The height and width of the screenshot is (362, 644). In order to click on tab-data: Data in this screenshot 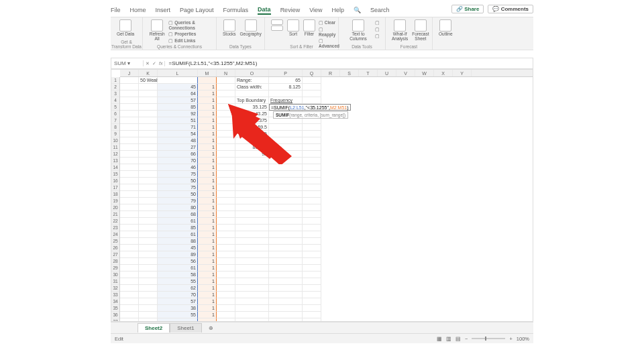, I will do `click(264, 11)`.